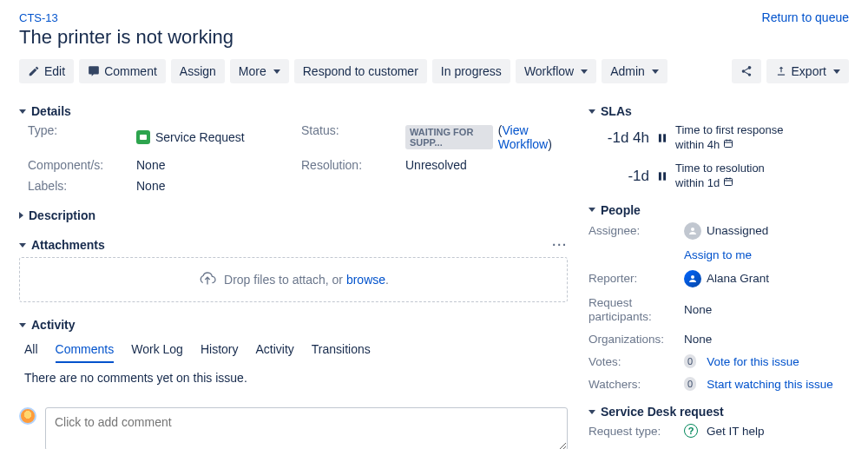  What do you see at coordinates (719, 138) in the screenshot?
I see `sla-row-first-response: -1d 4h Time to first response within 4h` at bounding box center [719, 138].